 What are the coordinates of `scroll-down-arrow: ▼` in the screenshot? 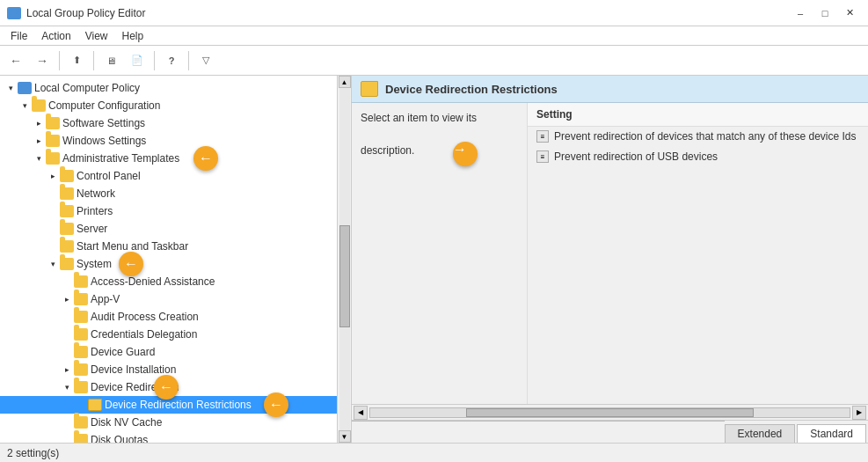 It's located at (345, 436).